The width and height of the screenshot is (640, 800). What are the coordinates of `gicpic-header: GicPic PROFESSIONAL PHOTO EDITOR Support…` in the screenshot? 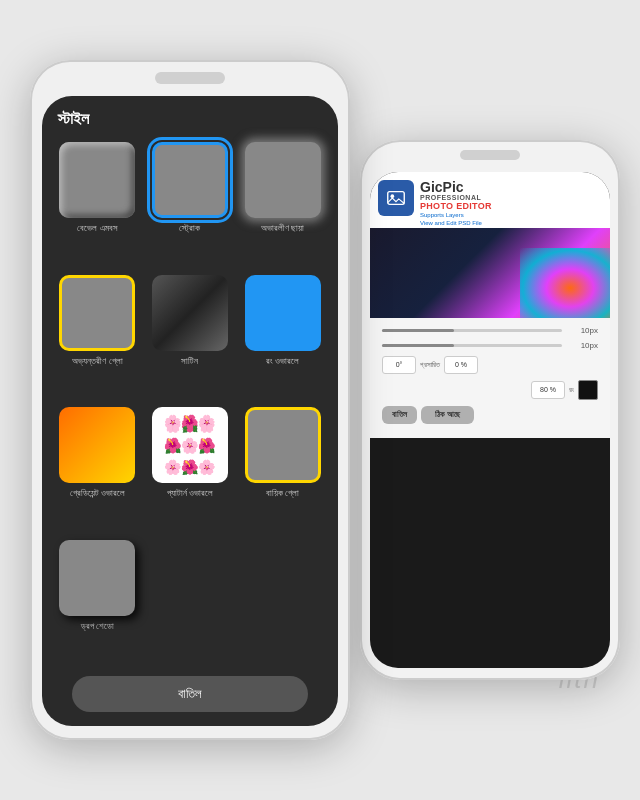 It's located at (490, 200).